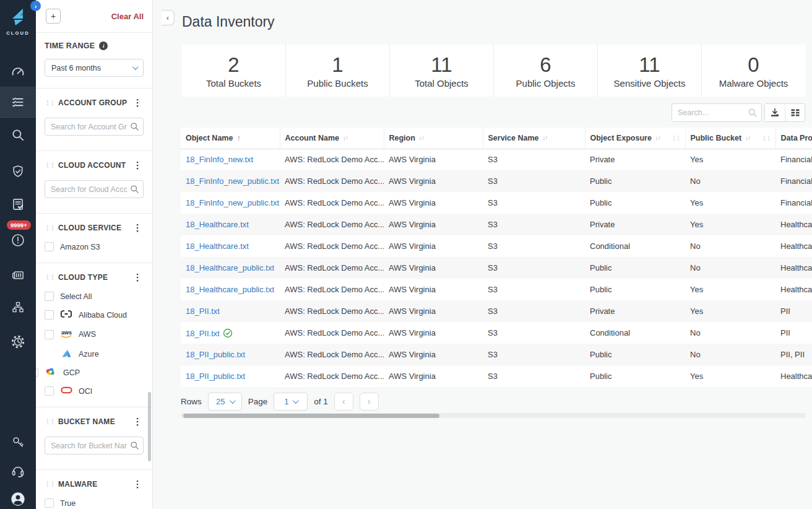  What do you see at coordinates (18, 254) in the screenshot?
I see `left-nav: CLOUD 9999+` at bounding box center [18, 254].